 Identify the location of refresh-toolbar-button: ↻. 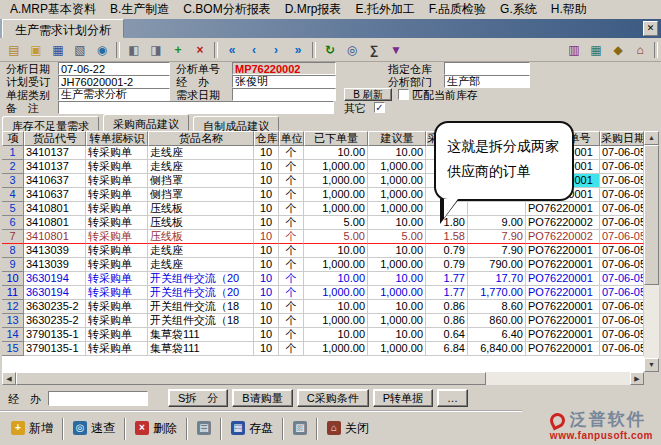
(330, 50).